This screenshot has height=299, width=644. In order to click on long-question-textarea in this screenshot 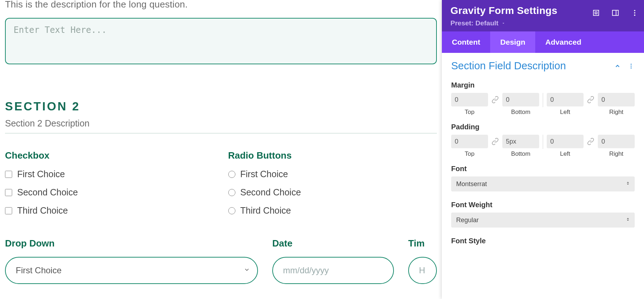, I will do `click(221, 41)`.